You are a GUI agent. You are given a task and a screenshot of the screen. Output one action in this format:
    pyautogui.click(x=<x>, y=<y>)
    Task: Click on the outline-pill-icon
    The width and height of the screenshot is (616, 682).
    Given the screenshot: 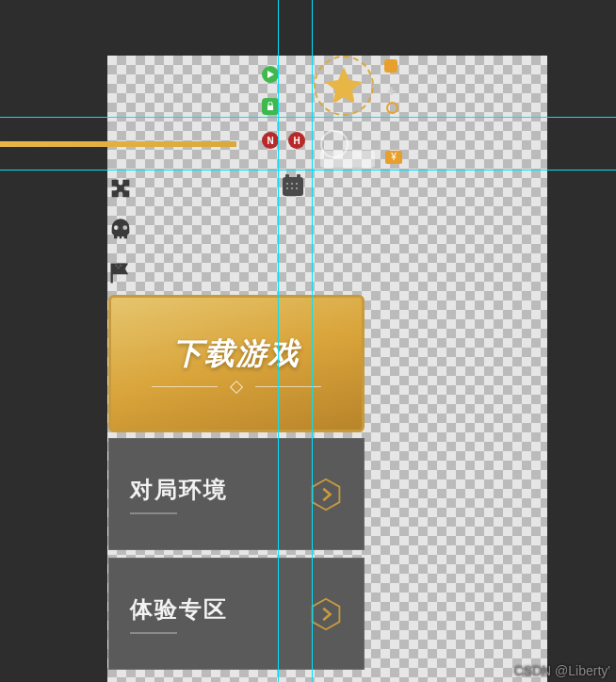 What is the action you would take?
    pyautogui.click(x=348, y=159)
    